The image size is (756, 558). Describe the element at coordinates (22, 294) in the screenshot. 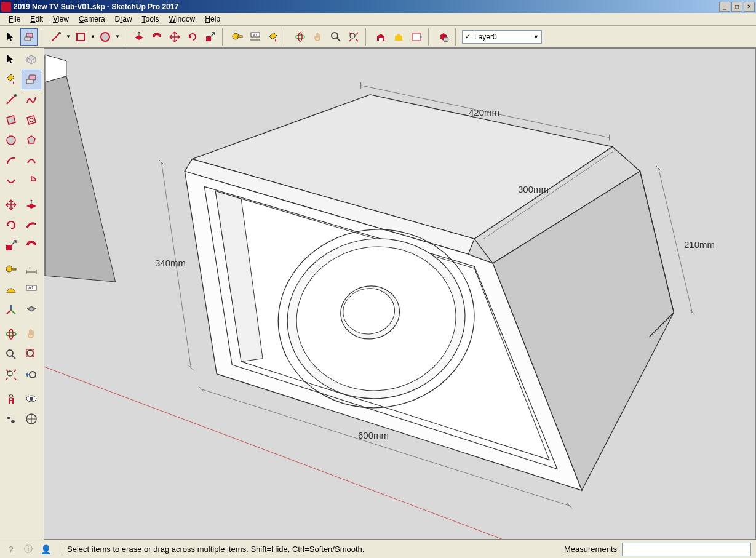

I see `side-toolbar: * A1` at that location.